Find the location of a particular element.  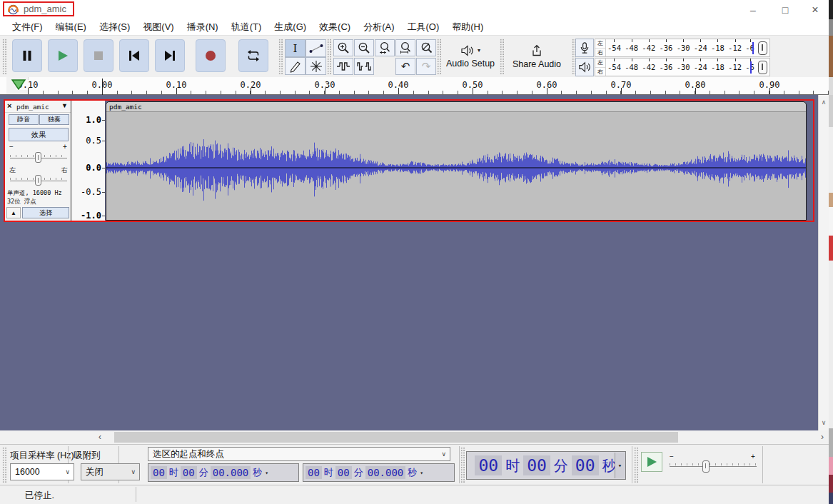

menu-item: 播录(N) is located at coordinates (203, 27).